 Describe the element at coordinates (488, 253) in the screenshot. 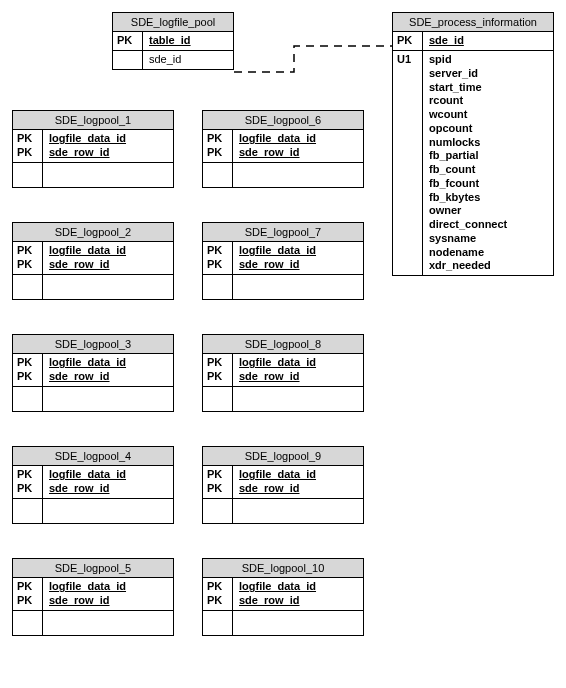

I see `column-name: nodename` at that location.